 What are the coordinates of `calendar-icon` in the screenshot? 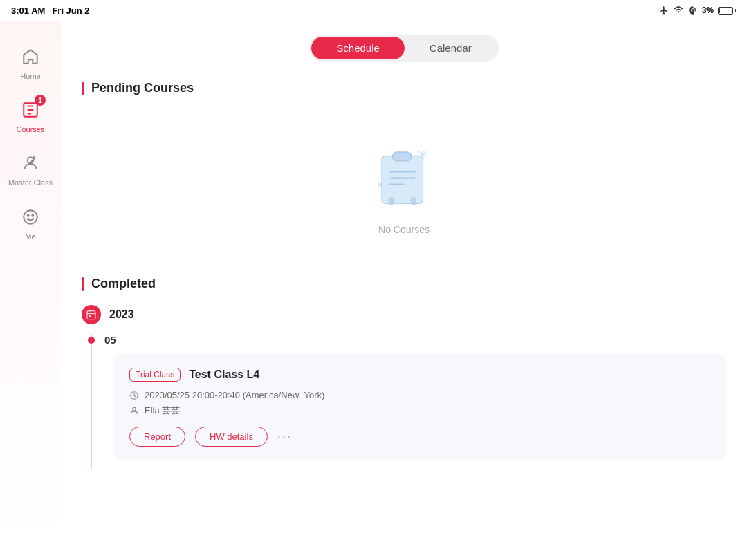 It's located at (91, 315).